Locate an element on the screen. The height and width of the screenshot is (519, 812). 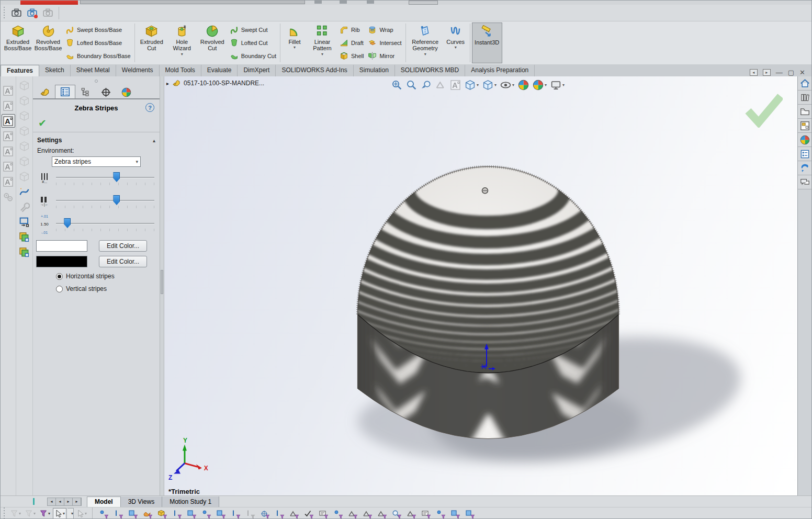
draft-button: Draft is located at coordinates (352, 43).